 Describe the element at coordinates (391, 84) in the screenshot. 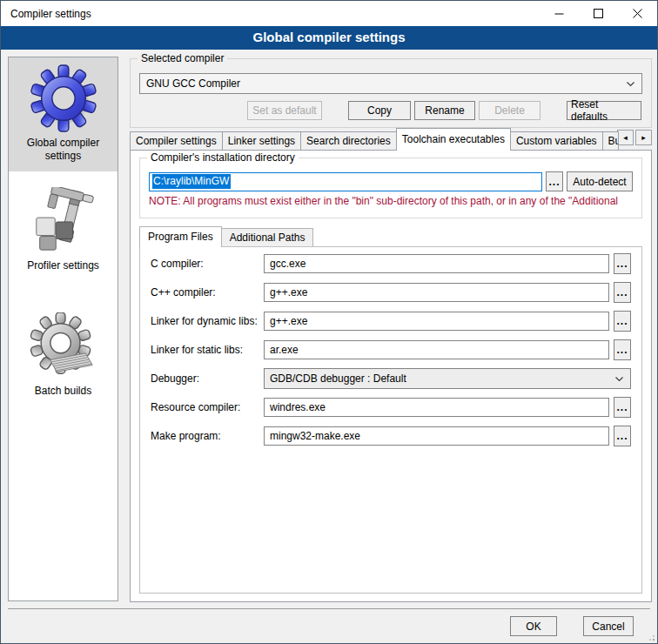

I see `compiler-select: GNU GCC Compiler` at that location.